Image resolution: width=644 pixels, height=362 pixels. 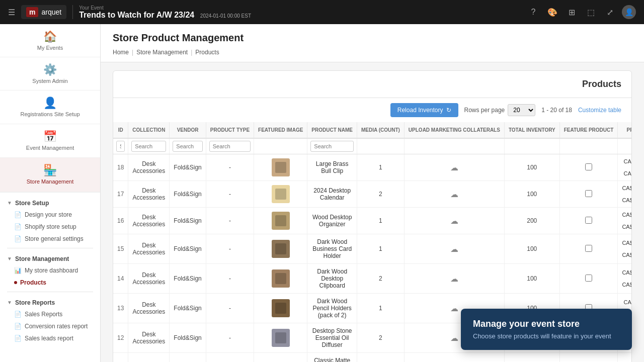 I want to click on cell-inventory: 100, so click(x=532, y=168).